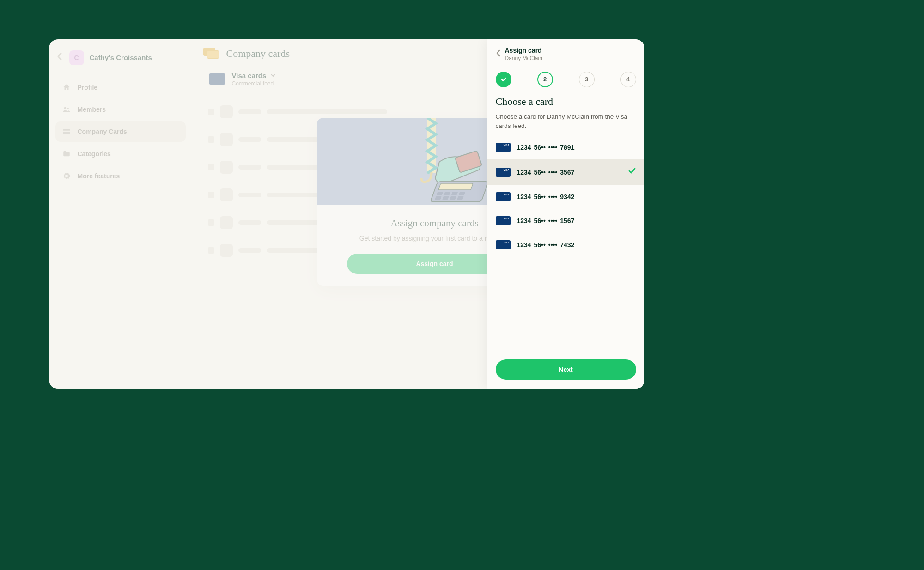  What do you see at coordinates (88, 87) in the screenshot?
I see `nav-label: Profile` at bounding box center [88, 87].